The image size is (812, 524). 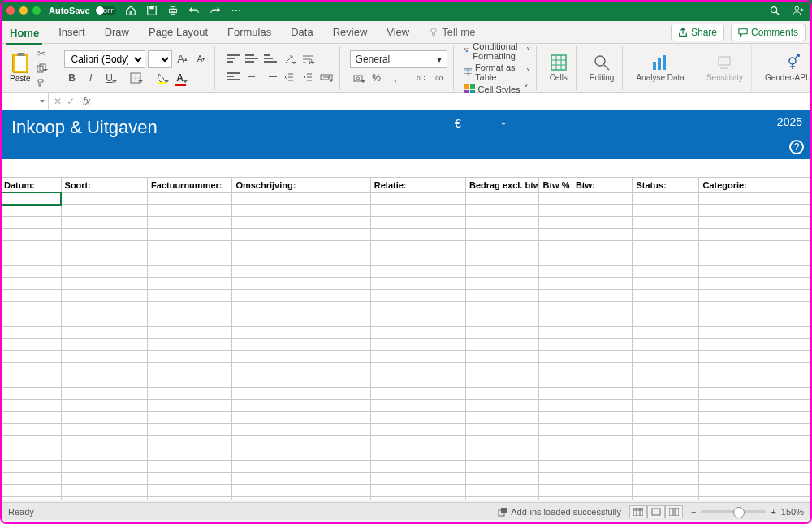 What do you see at coordinates (252, 77) in the screenshot?
I see `align-center-icon` at bounding box center [252, 77].